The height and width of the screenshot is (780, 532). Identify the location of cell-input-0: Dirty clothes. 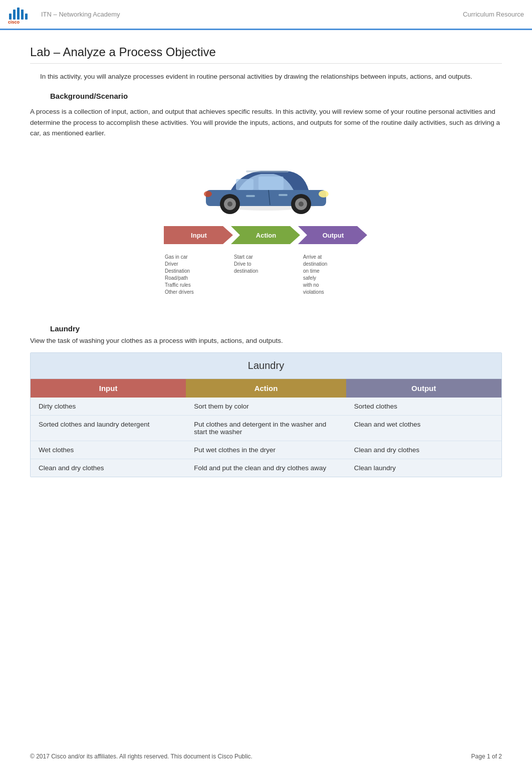
(108, 407).